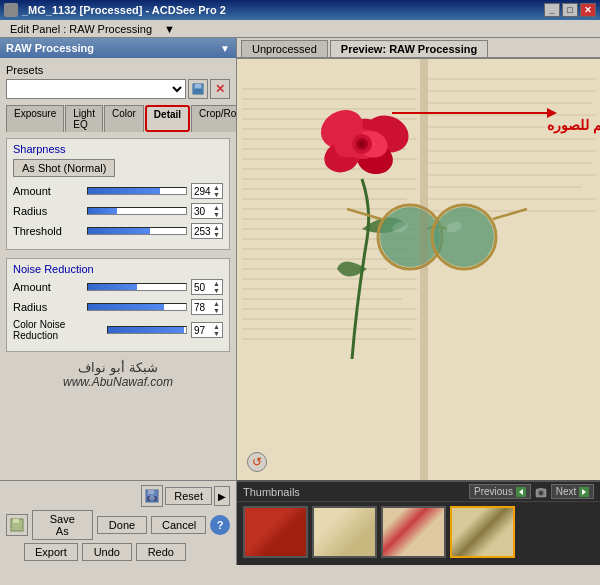 The height and width of the screenshot is (585, 600). Describe the element at coordinates (118, 307) in the screenshot. I see `noise-radius-row: Radius 78 ▲▼` at that location.